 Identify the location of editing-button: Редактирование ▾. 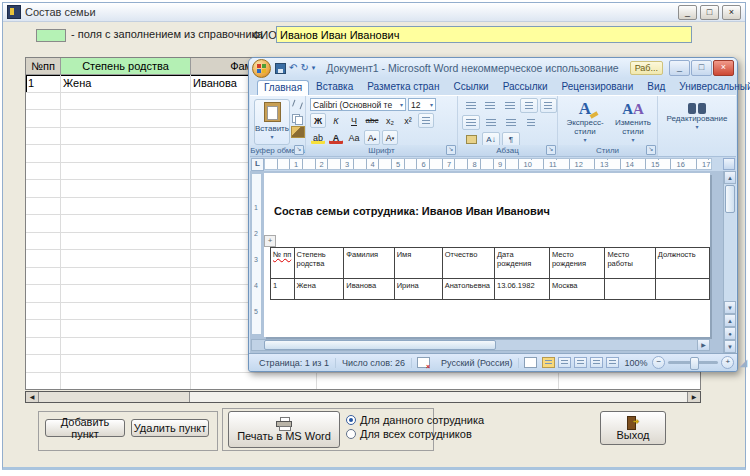
(697, 115).